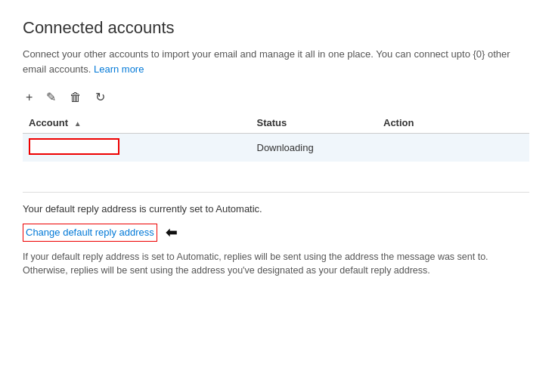 The width and height of the screenshot is (552, 392). Describe the element at coordinates (171, 233) in the screenshot. I see `arrow-indicator-icon: ⬅` at that location.